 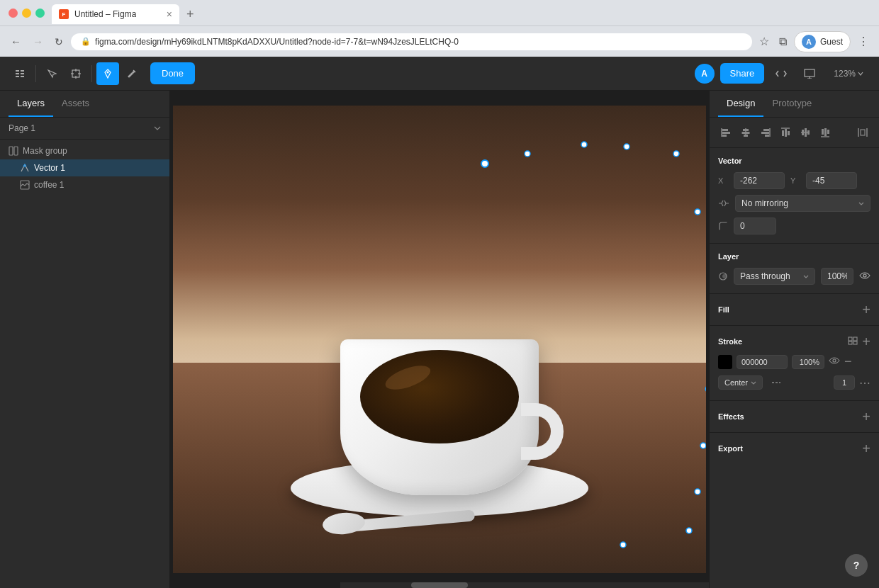 What do you see at coordinates (865, 276) in the screenshot?
I see `layer-visibility-btn` at bounding box center [865, 276].